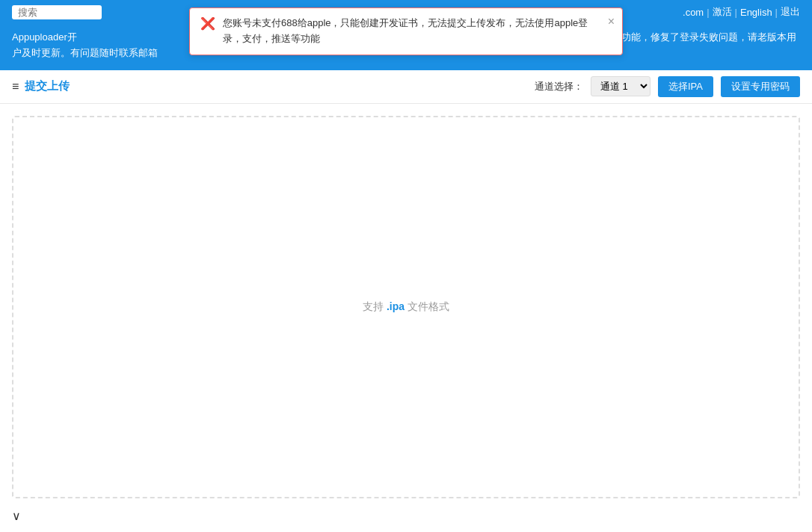 The height and width of the screenshot is (532, 812). What do you see at coordinates (406, 307) in the screenshot?
I see `drop-zone-text: 支持 .ipa 文件格式` at bounding box center [406, 307].